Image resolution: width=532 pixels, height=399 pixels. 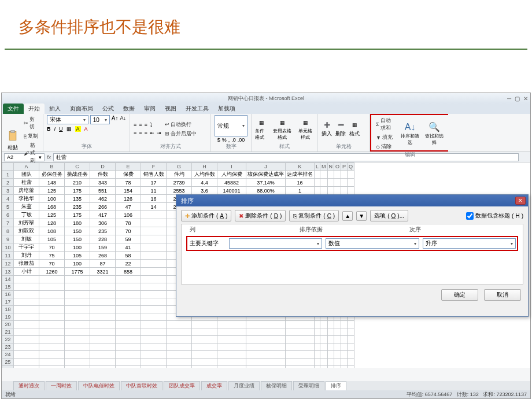 I want to click on autosum-button: Σ自动求和, so click(x=385, y=124).